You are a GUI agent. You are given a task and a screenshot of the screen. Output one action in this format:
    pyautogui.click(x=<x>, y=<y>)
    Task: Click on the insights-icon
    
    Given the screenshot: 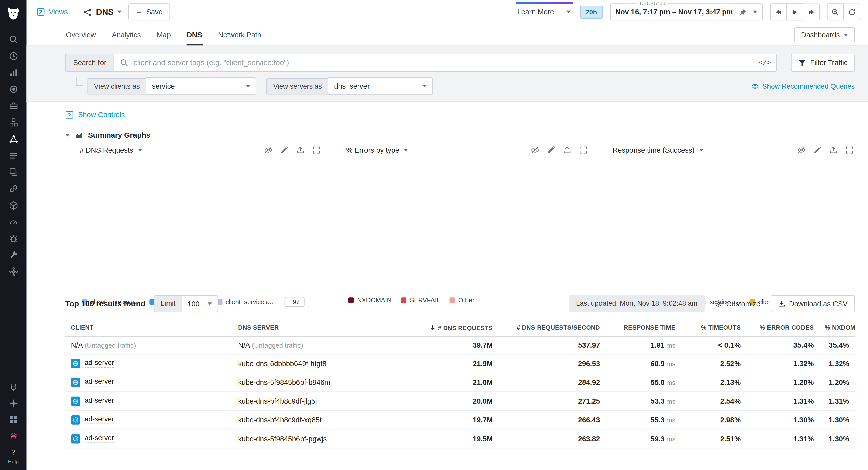 What is the action you would take?
    pyautogui.click(x=13, y=403)
    